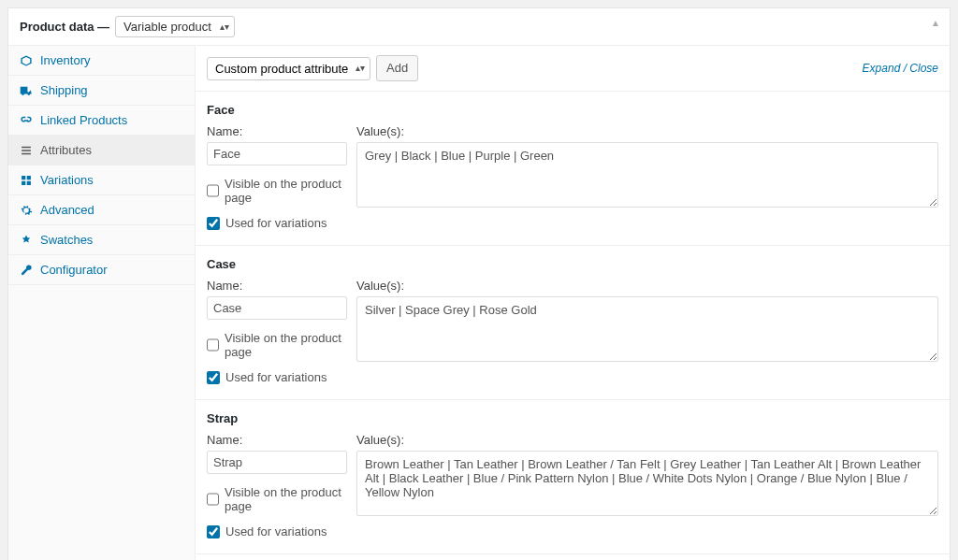 The width and height of the screenshot is (958, 560). Describe the element at coordinates (573, 108) in the screenshot. I see `attribute-title: Face` at that location.